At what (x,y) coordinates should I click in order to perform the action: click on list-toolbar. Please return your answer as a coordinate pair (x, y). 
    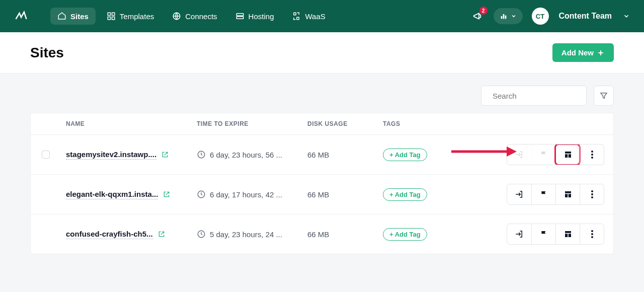
    Looking at the image, I should click on (322, 93).